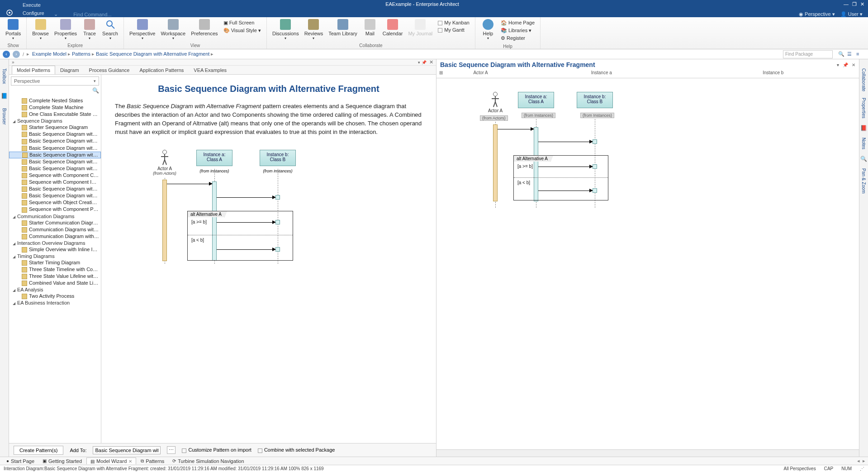 This screenshot has width=868, height=472. I want to click on add-to-input, so click(127, 450).